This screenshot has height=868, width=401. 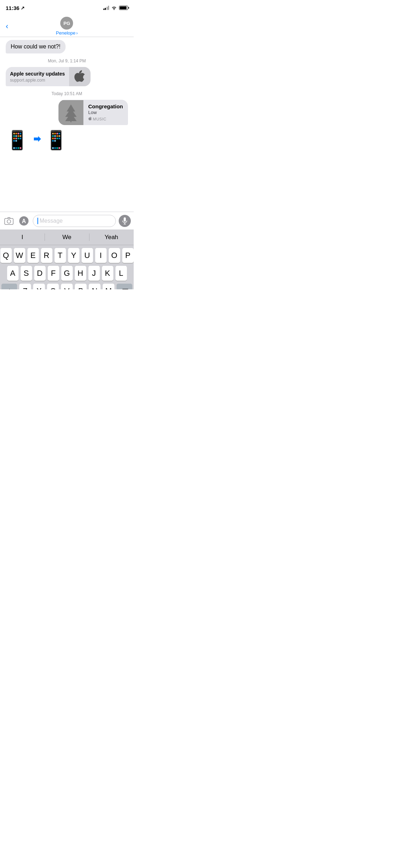 What do you see at coordinates (36, 46) in the screenshot?
I see `incoming-text: How could we not?!` at bounding box center [36, 46].